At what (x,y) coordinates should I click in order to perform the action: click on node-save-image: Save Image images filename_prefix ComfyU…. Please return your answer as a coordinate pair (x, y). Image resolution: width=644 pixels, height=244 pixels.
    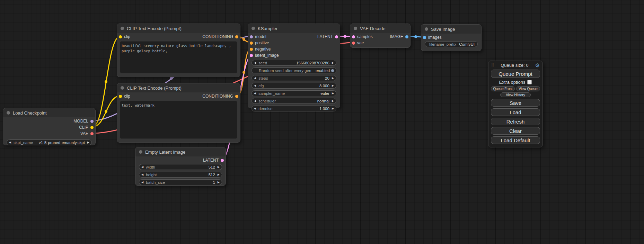
    Looking at the image, I should click on (451, 38).